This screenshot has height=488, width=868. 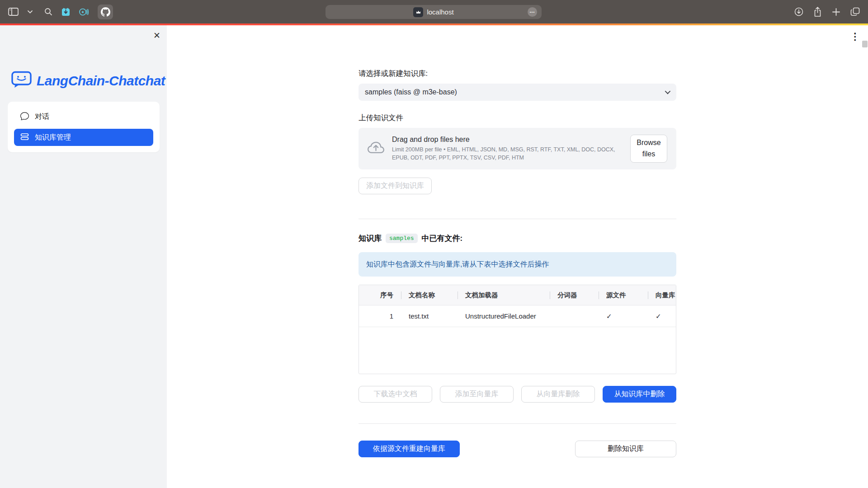 I want to click on cat-download-extension-icon, so click(x=66, y=12).